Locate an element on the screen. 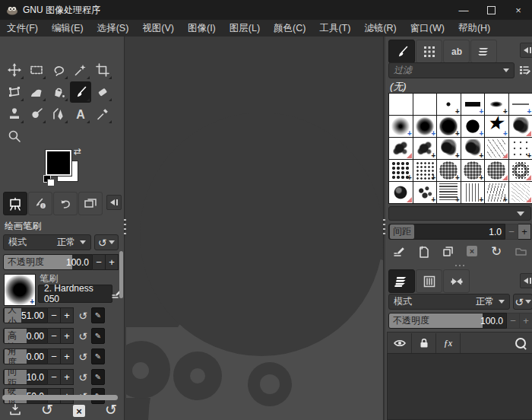  tab-device-status: i is located at coordinates (40, 204).